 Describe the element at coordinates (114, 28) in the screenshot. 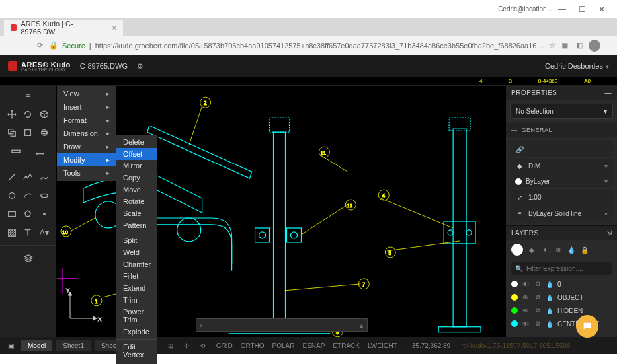

I see `tab-close-icon: ×` at that location.